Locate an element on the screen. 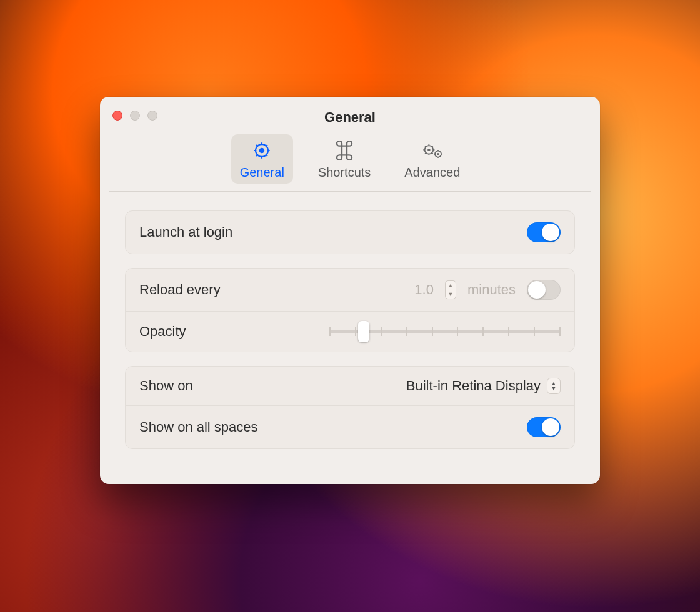 Image resolution: width=700 pixels, height=612 pixels. close-button is located at coordinates (118, 116).